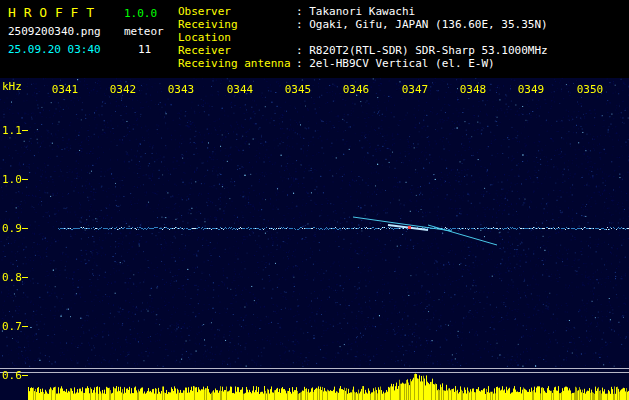  What do you see at coordinates (363, 64) in the screenshot?
I see `info-row: Receiving antenna : 2el-HB9CV Vertical (…` at bounding box center [363, 64].